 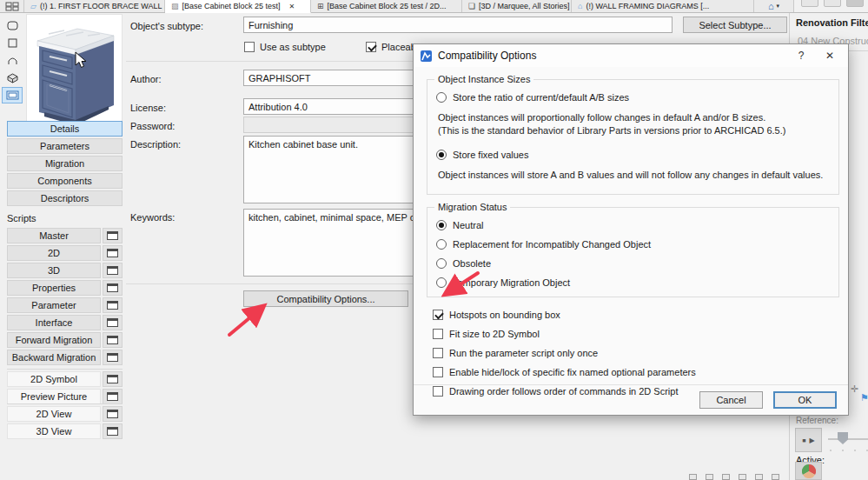 What do you see at coordinates (64, 129) in the screenshot?
I see `sidebar-item-details: Details` at bounding box center [64, 129].